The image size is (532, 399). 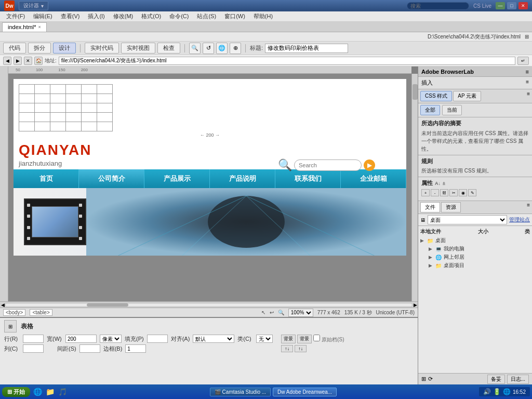 I want to click on close-button: ✕, so click(x=523, y=6).